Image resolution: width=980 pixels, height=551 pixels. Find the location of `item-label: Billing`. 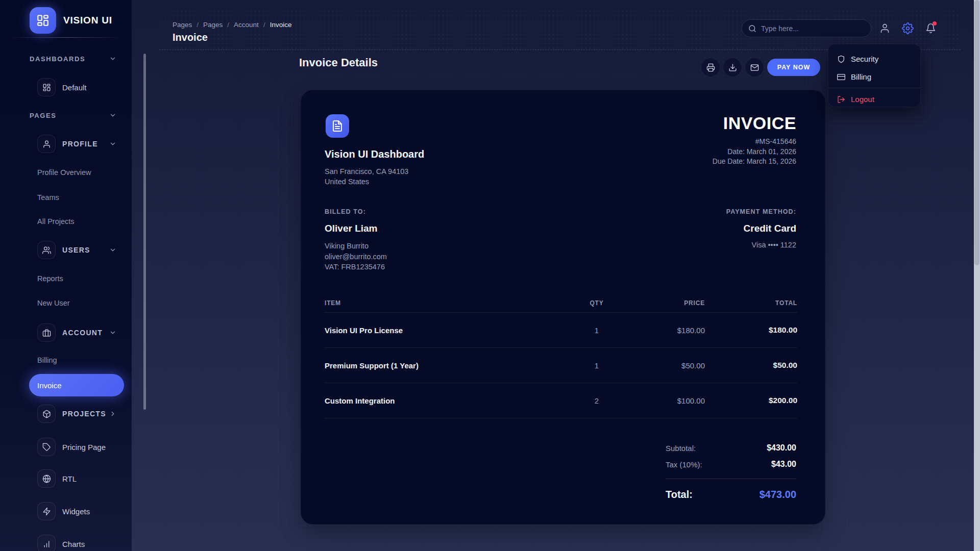

item-label: Billing is located at coordinates (47, 360).